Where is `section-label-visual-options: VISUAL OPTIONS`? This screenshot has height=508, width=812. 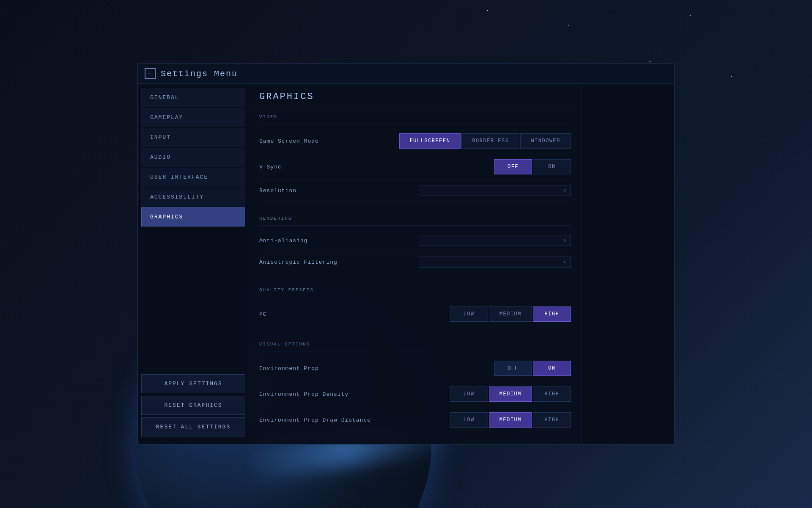 section-label-visual-options: VISUAL OPTIONS is located at coordinates (415, 344).